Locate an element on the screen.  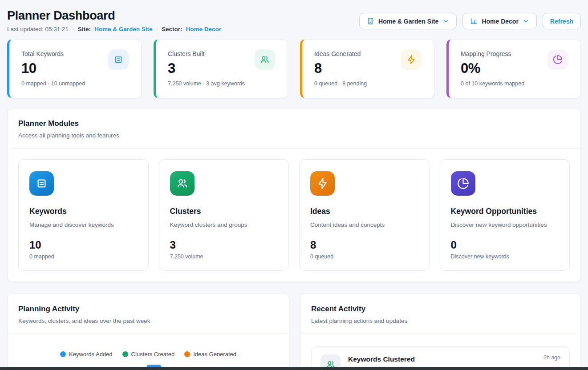
legend-item-clusters-created: Clusters Created is located at coordinates (149, 354).